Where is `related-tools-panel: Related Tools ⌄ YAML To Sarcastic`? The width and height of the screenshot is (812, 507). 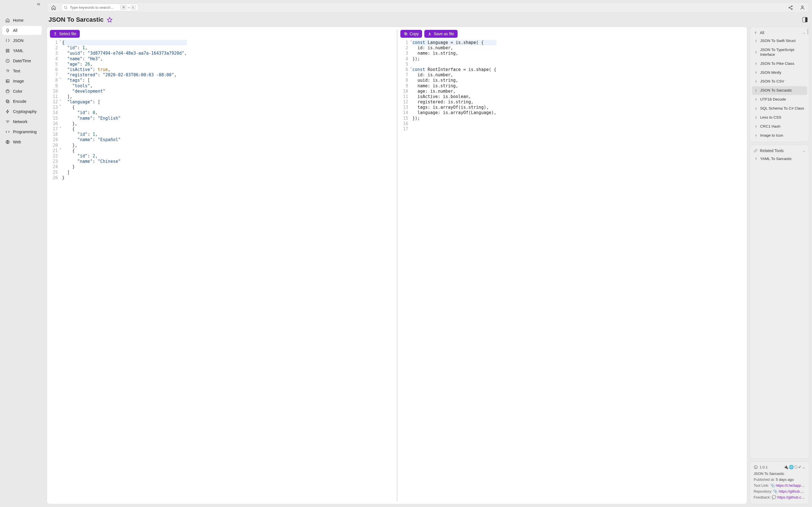 related-tools-panel: Related Tools ⌄ YAML To Sarcastic is located at coordinates (780, 302).